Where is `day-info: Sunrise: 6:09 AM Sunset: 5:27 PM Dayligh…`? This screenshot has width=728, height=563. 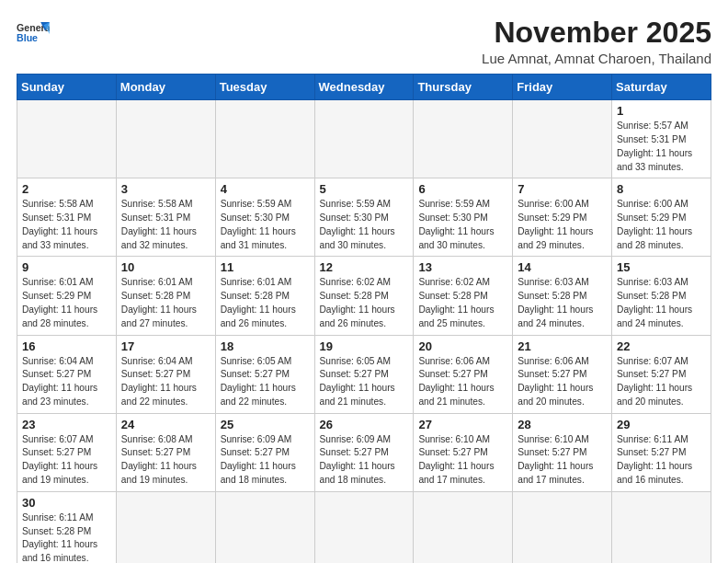
day-info: Sunrise: 6:09 AM Sunset: 5:27 PM Dayligh… is located at coordinates (265, 460).